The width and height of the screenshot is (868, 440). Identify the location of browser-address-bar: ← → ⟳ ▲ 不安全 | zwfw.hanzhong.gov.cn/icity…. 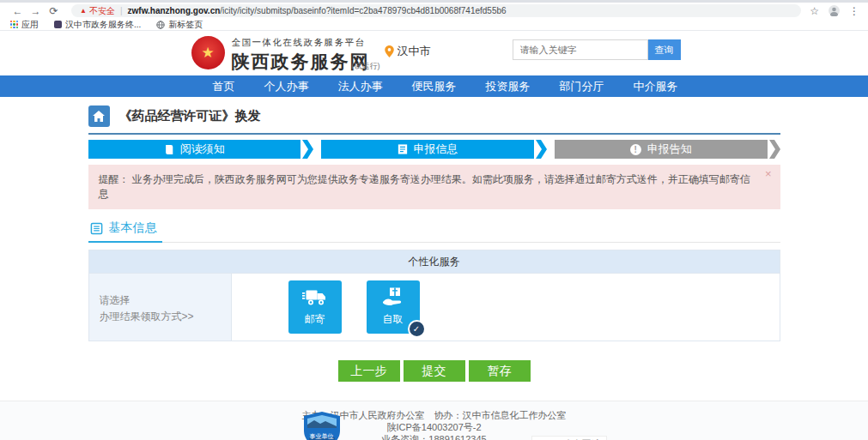
(434, 10).